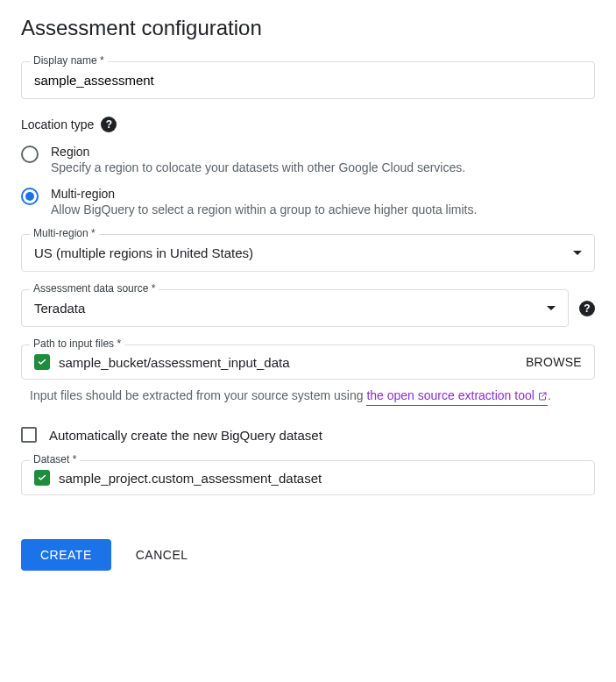 Image resolution: width=616 pixels, height=682 pixels. What do you see at coordinates (198, 395) in the screenshot?
I see `helper-prefix: Input files should be extracted from you…` at bounding box center [198, 395].